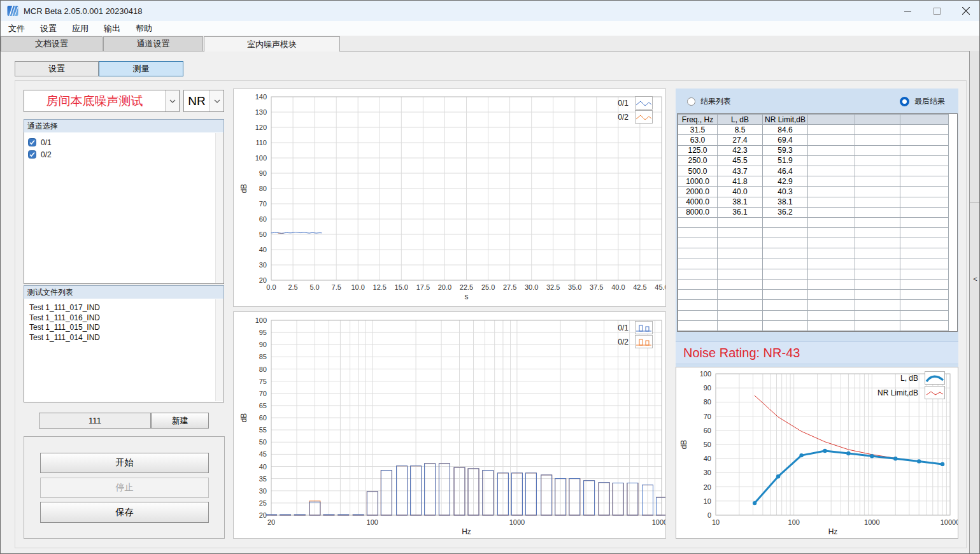 This screenshot has width=980, height=554. What do you see at coordinates (380, 287) in the screenshot?
I see `svg-text: 12.5` at bounding box center [380, 287].